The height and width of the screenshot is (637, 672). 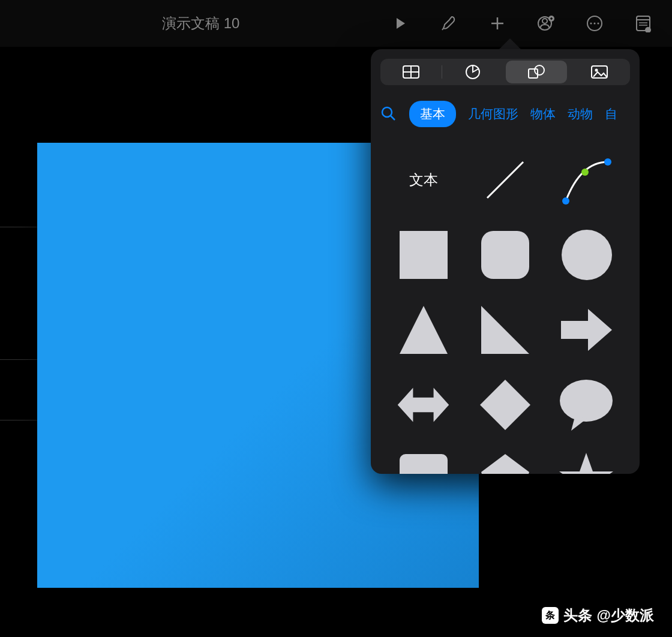 What do you see at coordinates (587, 462) in the screenshot?
I see `shape-star` at bounding box center [587, 462].